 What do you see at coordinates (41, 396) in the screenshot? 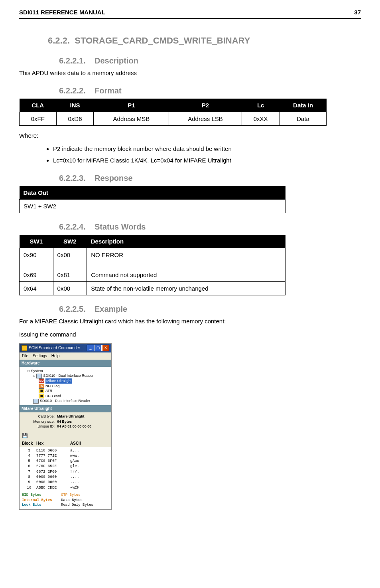
I see `cpu-icon: ▦` at bounding box center [41, 396].